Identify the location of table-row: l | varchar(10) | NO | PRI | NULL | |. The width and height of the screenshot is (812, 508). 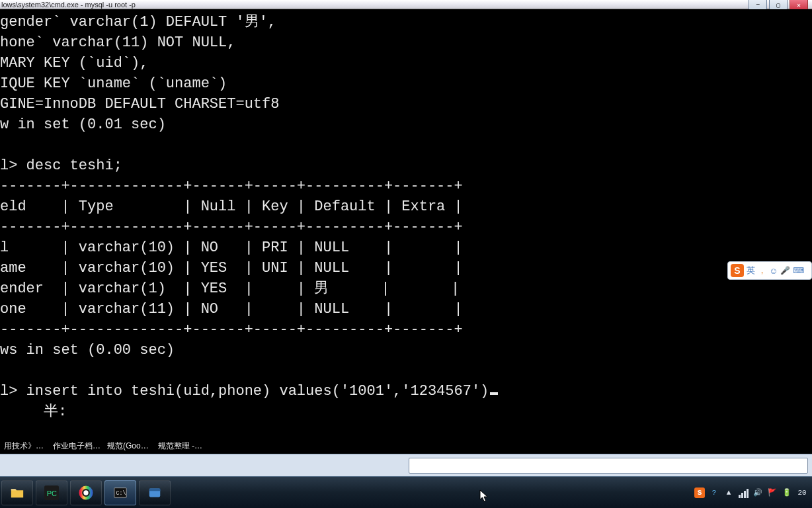
(231, 247).